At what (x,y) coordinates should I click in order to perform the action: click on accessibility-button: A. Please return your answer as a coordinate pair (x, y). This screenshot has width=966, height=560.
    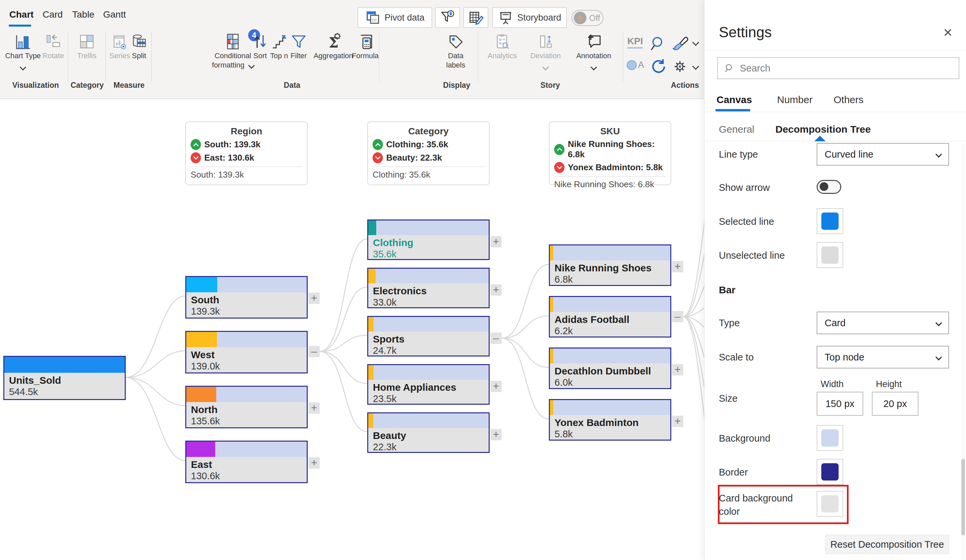
    Looking at the image, I should click on (636, 65).